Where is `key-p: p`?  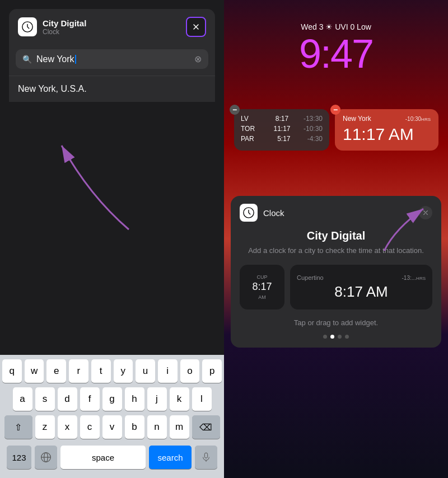 key-p: p is located at coordinates (212, 371).